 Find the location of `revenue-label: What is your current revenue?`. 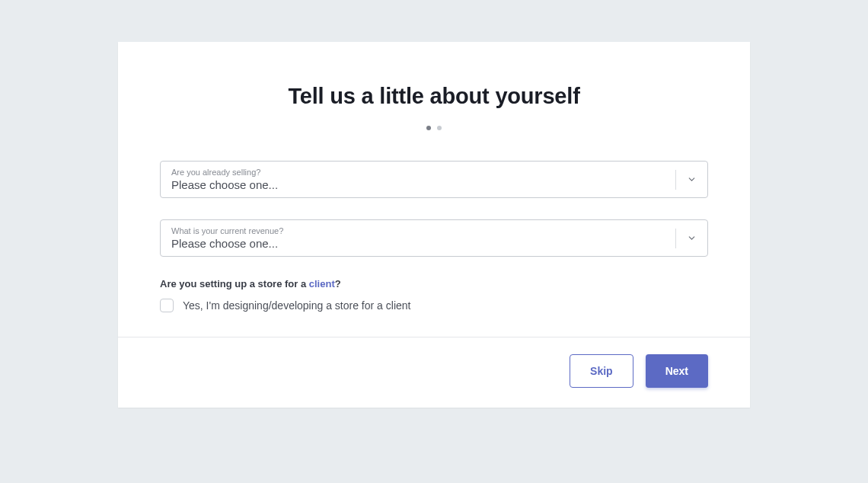

revenue-label: What is your current revenue? is located at coordinates (419, 231).